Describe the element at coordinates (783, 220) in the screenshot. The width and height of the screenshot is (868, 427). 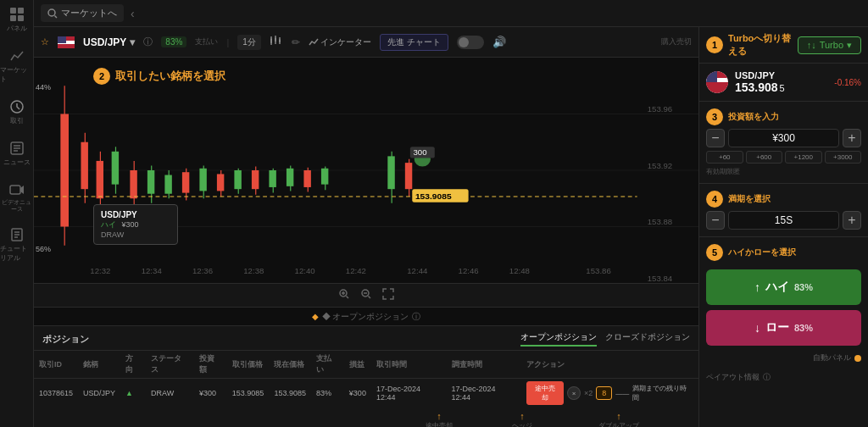
I see `expiry-display: 15S` at that location.